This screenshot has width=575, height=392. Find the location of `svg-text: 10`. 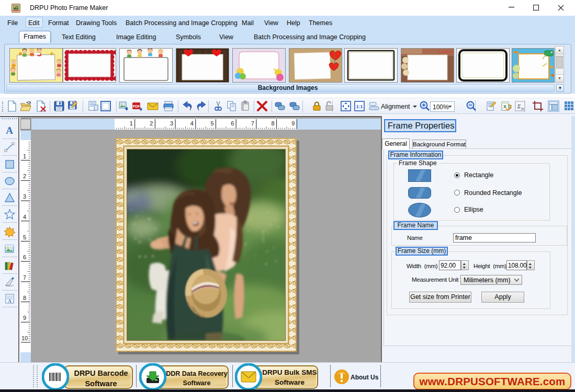

svg-text: 10 is located at coordinates (25, 338).